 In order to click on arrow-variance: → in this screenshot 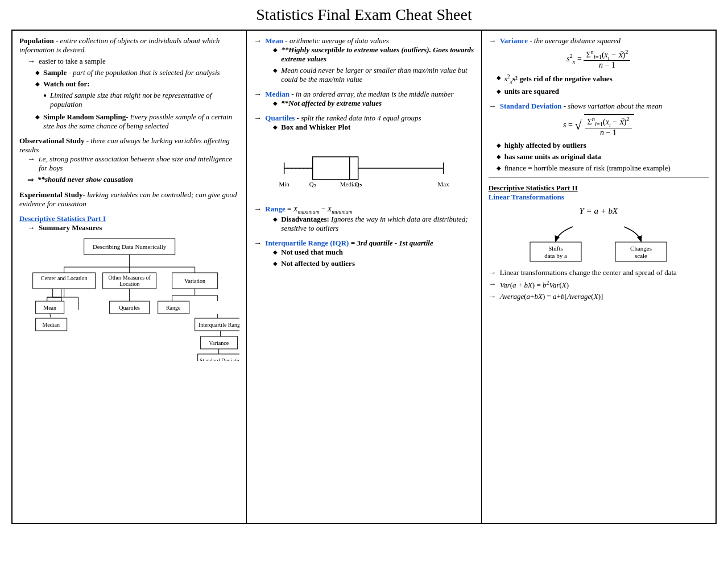, I will do `click(493, 41)`.